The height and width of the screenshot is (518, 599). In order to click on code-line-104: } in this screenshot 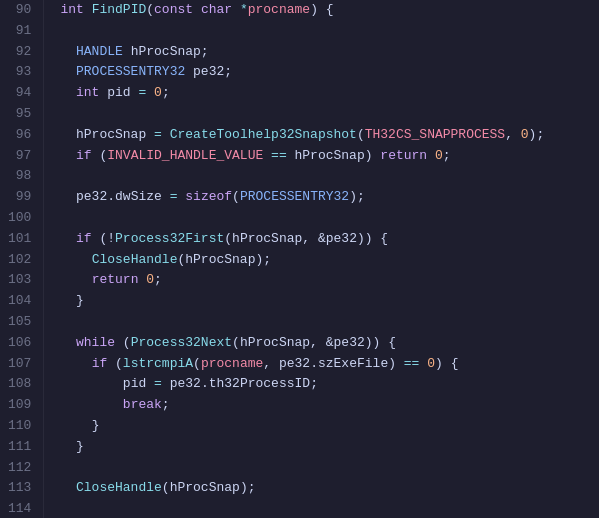, I will do `click(330, 302)`.